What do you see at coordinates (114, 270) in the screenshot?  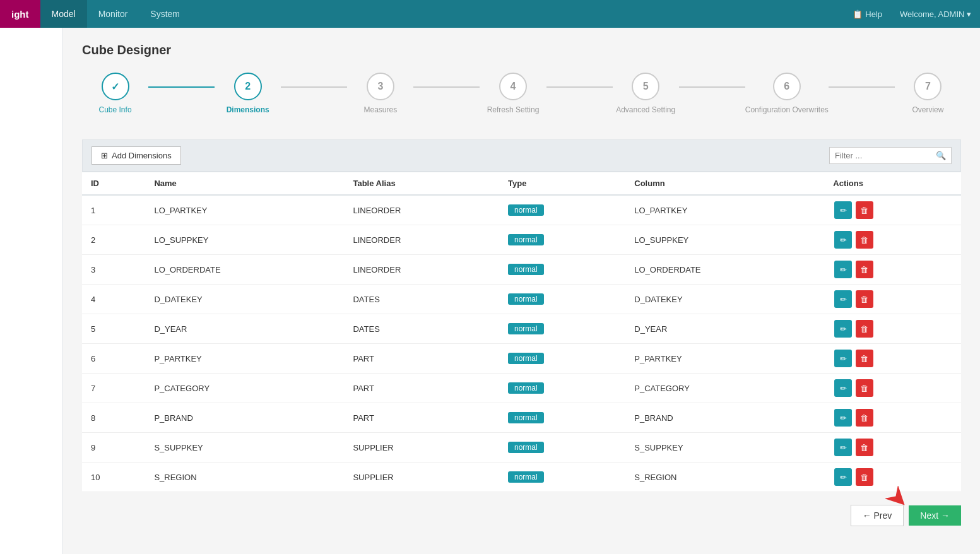 I see `cell-id: 3` at bounding box center [114, 270].